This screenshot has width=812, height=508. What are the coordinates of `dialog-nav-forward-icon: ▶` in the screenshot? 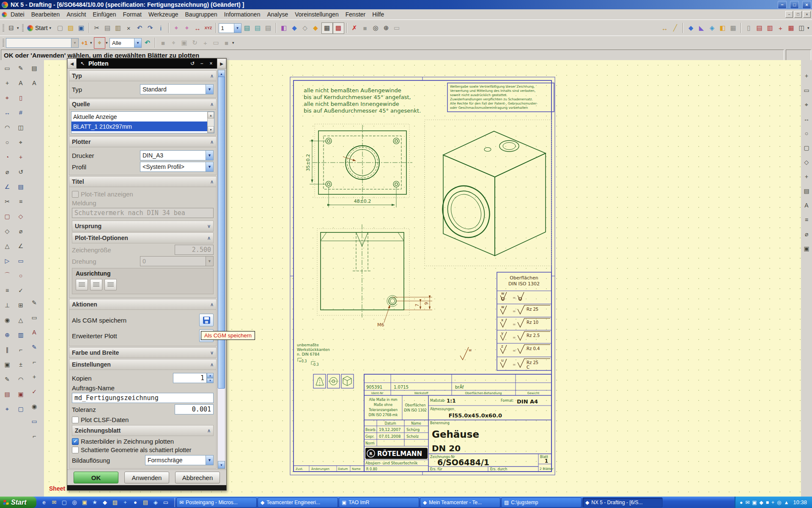 It's located at (222, 64).